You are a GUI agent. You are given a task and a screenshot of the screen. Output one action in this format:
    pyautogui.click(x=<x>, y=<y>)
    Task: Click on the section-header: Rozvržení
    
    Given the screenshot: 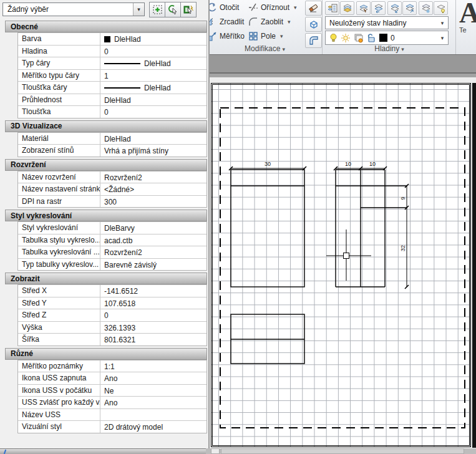 What is the action you would take?
    pyautogui.click(x=106, y=165)
    